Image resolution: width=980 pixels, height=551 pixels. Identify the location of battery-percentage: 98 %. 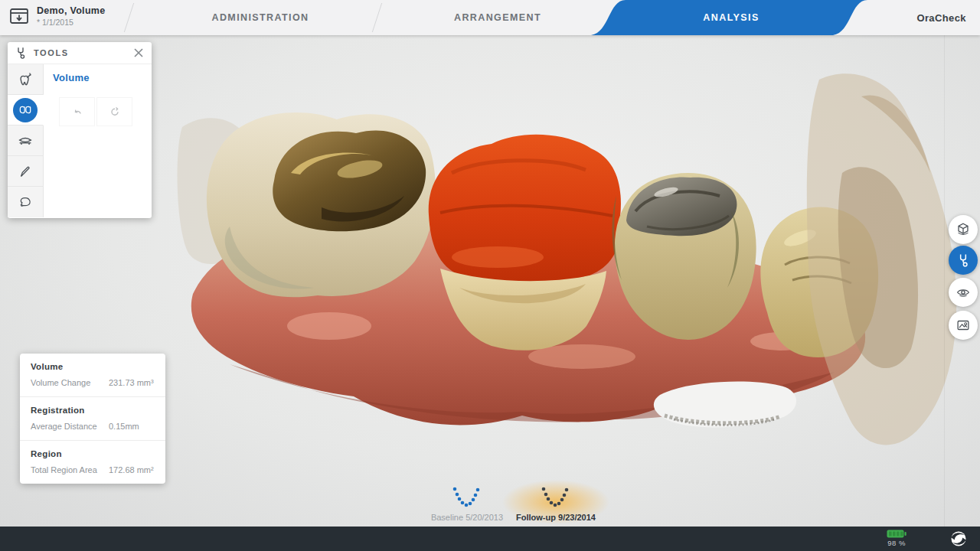
(897, 543).